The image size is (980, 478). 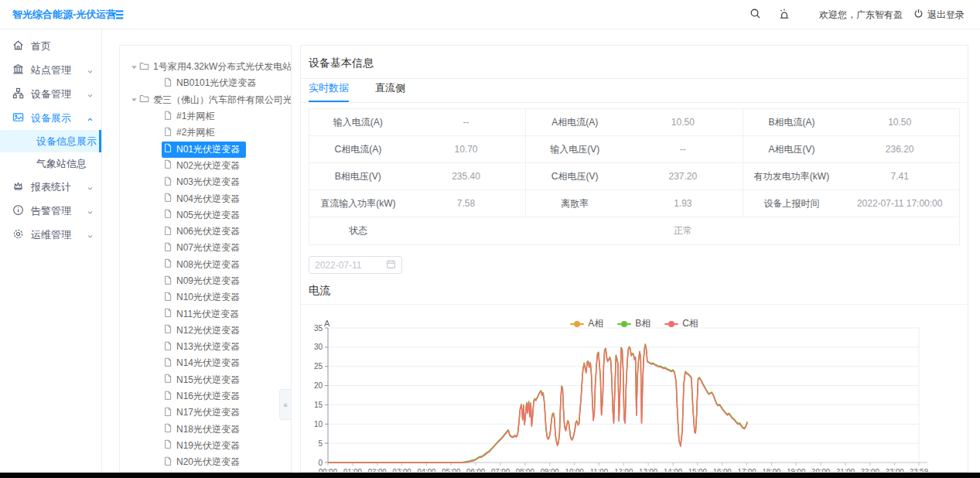 What do you see at coordinates (683, 122) in the screenshot?
I see `info-value: 10.50` at bounding box center [683, 122].